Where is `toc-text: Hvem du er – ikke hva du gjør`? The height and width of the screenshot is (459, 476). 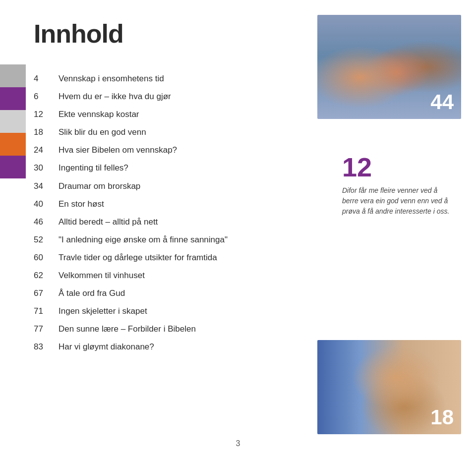 toc-text: Hvem du er – ikke hva du gjør is located at coordinates (115, 97).